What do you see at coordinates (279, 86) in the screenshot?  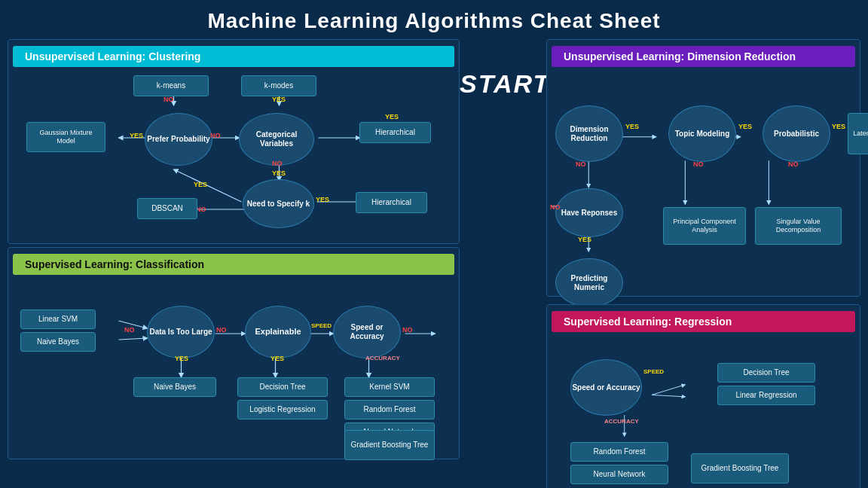 I see `kmodes-node: k-modes` at bounding box center [279, 86].